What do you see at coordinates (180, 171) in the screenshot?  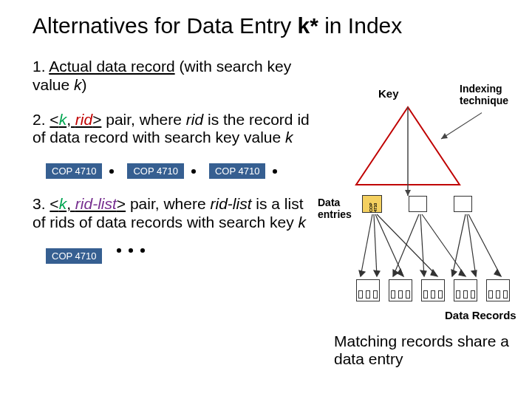 I see `alt-2-boxes: COP 4710 COP 4710 COP 4710` at bounding box center [180, 171].